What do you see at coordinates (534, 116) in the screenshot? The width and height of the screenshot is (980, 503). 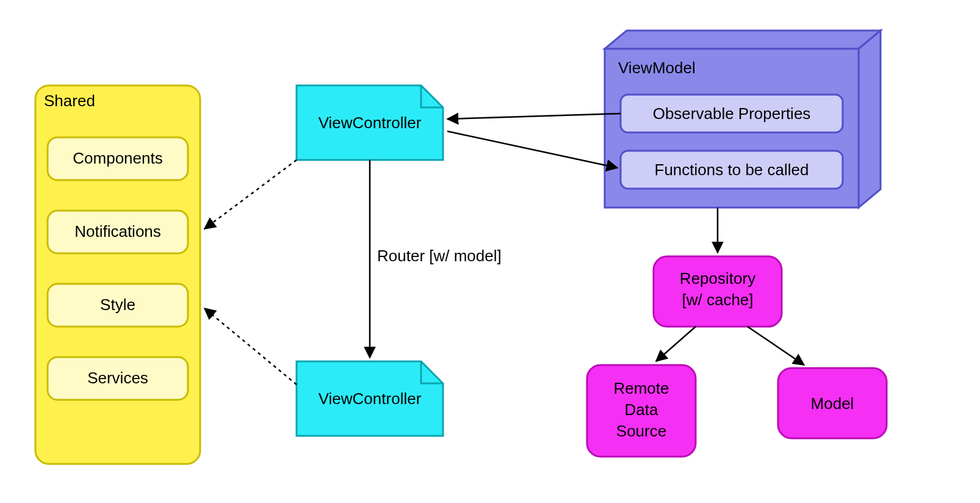 I see `arrow-observable-to-vc` at bounding box center [534, 116].